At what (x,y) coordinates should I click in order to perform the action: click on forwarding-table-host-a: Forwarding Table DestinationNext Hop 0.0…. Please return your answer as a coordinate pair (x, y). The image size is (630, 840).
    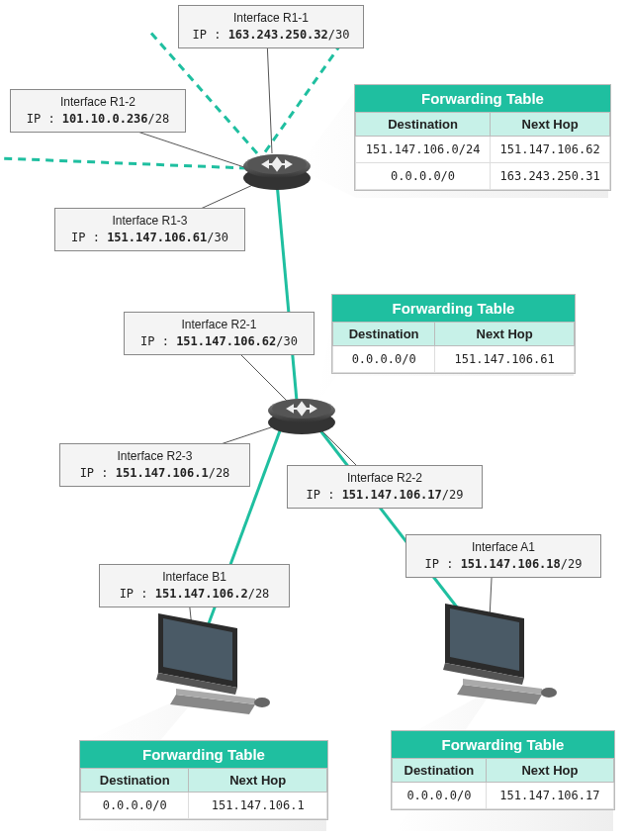
    Looking at the image, I should click on (502, 770).